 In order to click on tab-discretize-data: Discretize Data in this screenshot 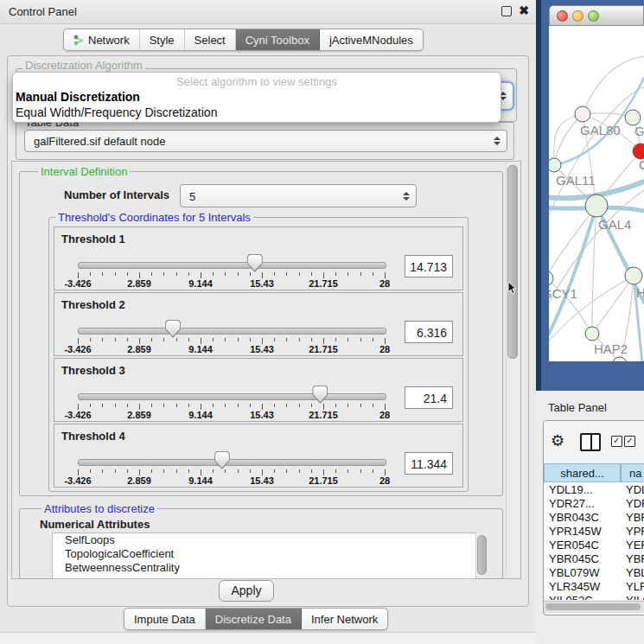, I will do `click(254, 619)`.